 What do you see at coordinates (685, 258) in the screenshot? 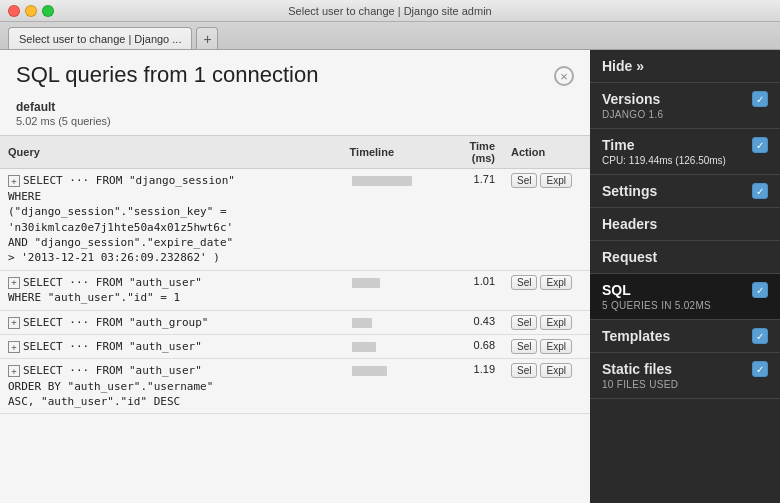
I see `sidebar-item-request: Request` at bounding box center [685, 258].